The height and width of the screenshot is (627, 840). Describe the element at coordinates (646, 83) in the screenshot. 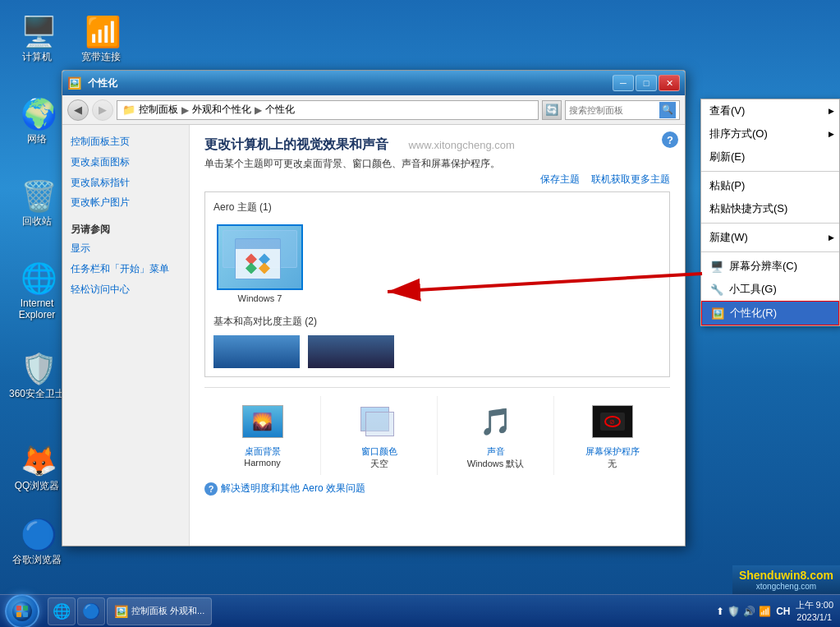

I see `window-controls: ─ □ ✕` at that location.